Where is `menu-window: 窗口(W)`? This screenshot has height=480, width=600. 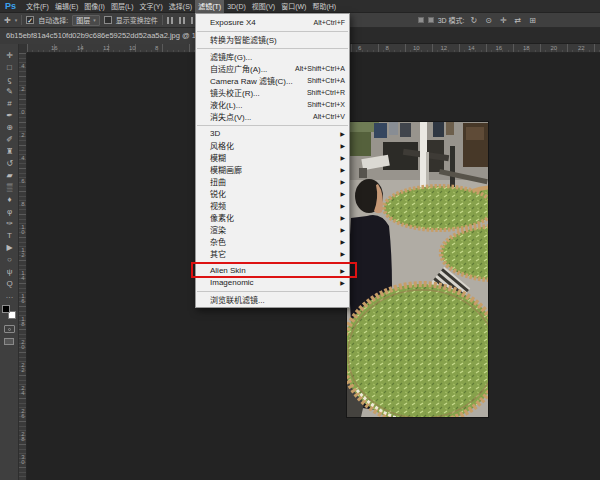
menu-window: 窗口(W) is located at coordinates (294, 6).